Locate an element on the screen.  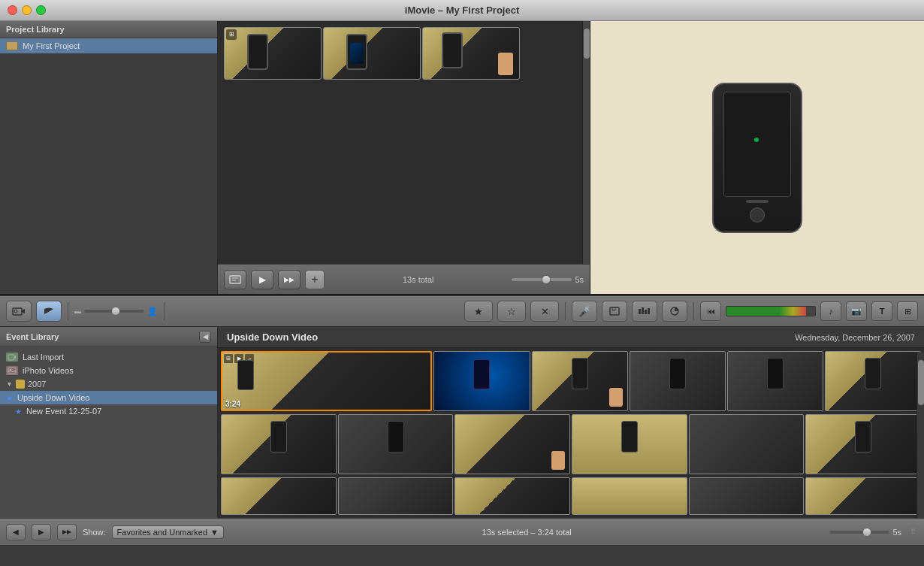
maximize-button is located at coordinates (41, 11).